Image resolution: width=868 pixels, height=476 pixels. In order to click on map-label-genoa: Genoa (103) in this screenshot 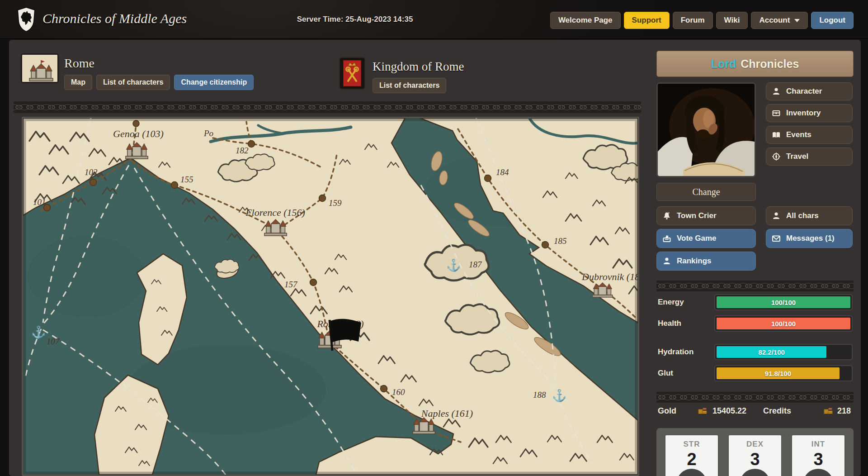, I will do `click(138, 134)`.